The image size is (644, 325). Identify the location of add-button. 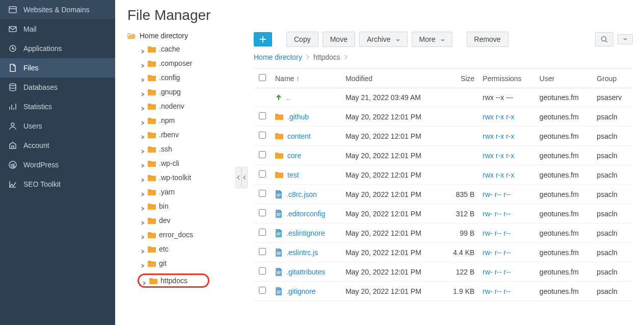
(263, 39).